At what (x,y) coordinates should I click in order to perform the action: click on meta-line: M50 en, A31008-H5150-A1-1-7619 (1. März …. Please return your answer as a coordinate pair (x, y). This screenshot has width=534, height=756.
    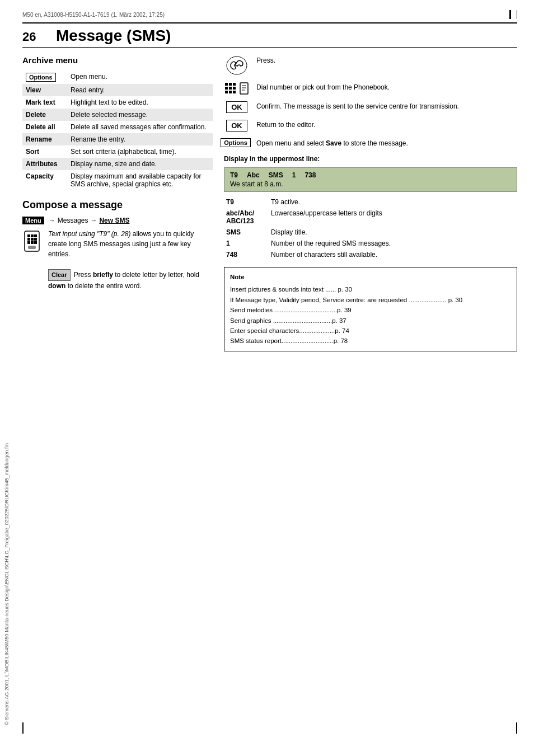
    Looking at the image, I should click on (270, 14).